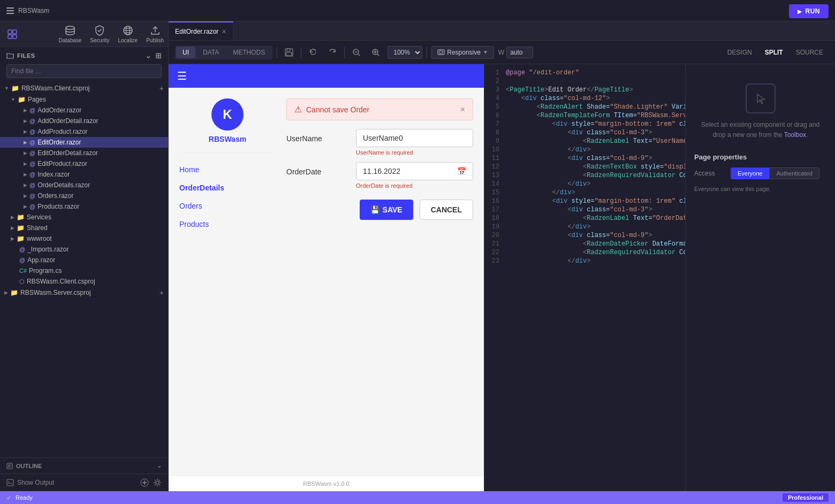 The image size is (835, 504). Describe the element at coordinates (84, 293) in the screenshot. I see `tree-item-server-proj: ▶ 📁 RBSWasm.Server.csproj +` at that location.